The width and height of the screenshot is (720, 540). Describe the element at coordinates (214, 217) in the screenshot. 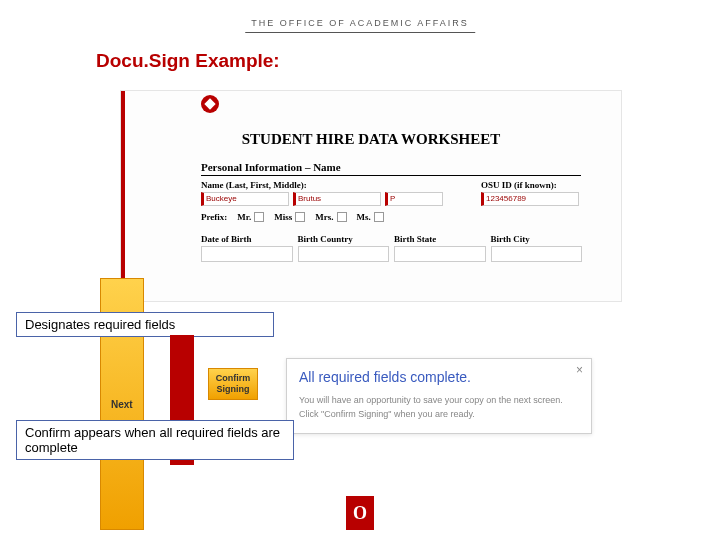

I see `prefix-label: Prefix:` at that location.